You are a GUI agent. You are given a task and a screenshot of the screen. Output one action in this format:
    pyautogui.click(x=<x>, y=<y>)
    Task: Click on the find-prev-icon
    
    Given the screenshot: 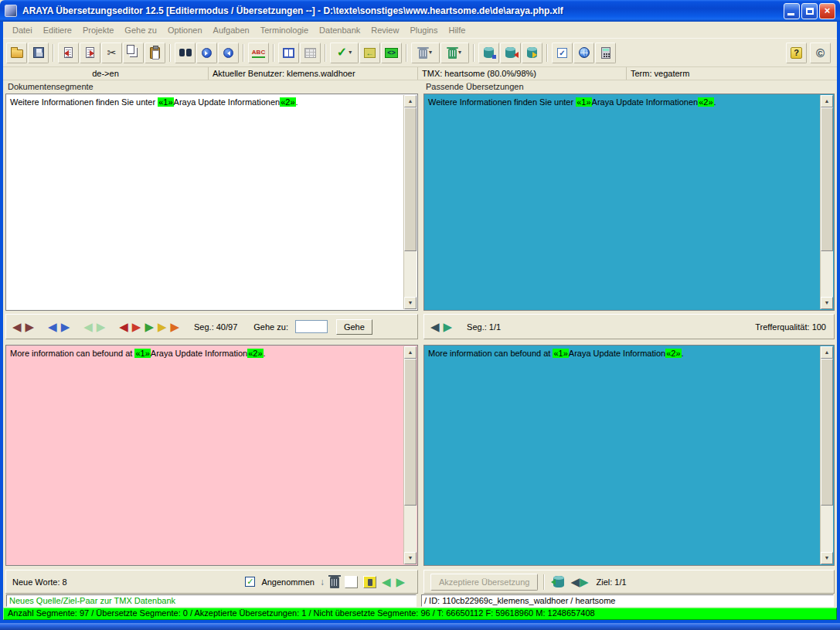 What is the action you would take?
    pyautogui.click(x=229, y=53)
    